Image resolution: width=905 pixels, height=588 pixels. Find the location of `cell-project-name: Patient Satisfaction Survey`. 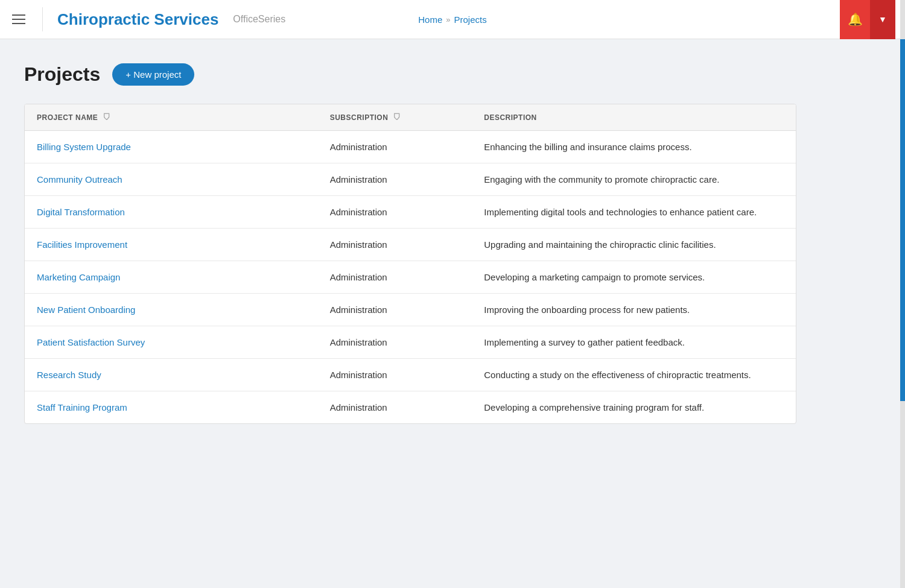

cell-project-name: Patient Satisfaction Survey is located at coordinates (171, 343).